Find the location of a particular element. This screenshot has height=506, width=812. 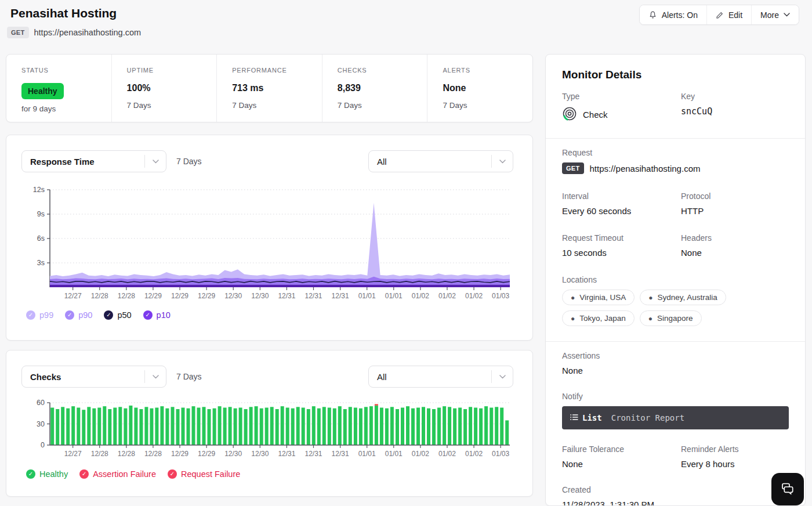

checks-legend: ✓Healthy✓Assertion Failure✓Request Failu… is located at coordinates (133, 474).